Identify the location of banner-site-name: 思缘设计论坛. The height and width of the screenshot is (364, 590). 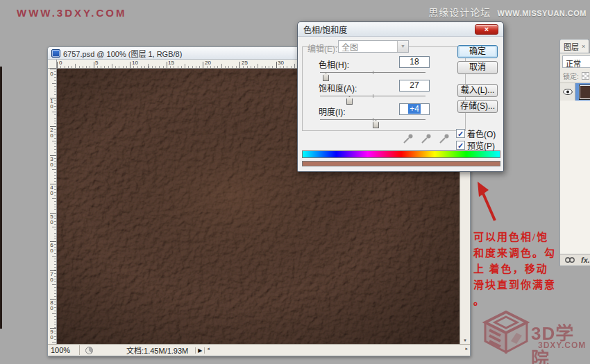
(460, 12).